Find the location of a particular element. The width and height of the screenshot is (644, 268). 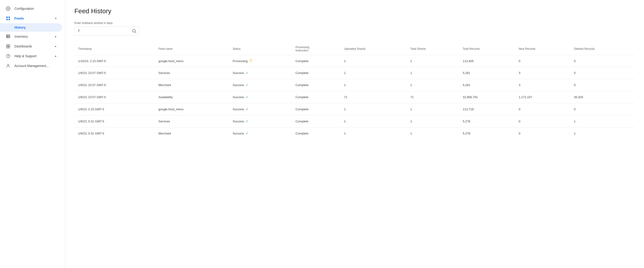

sidebar-item-inventory: Inventory ▸ is located at coordinates (31, 37).